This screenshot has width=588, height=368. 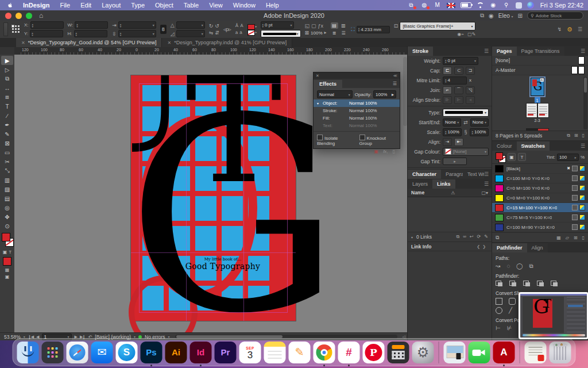 What do you see at coordinates (470, 90) in the screenshot?
I see `bevel-join-button: ◹` at bounding box center [470, 90].